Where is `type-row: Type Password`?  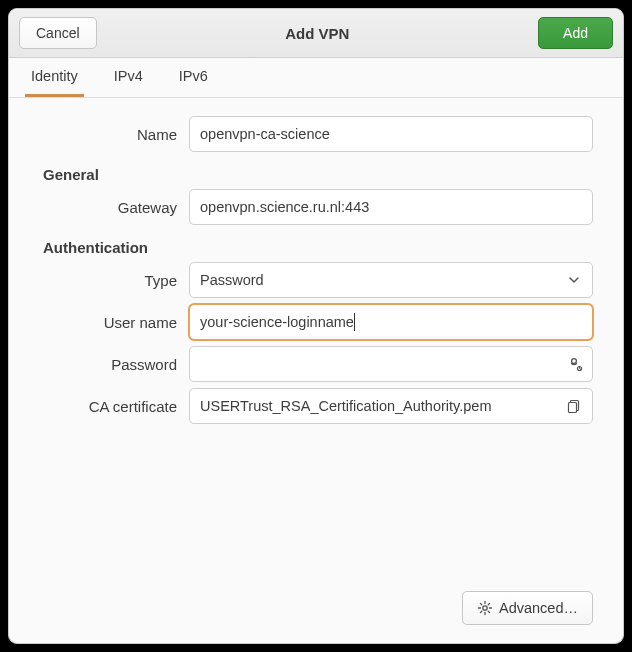 type-row: Type Password is located at coordinates (316, 280).